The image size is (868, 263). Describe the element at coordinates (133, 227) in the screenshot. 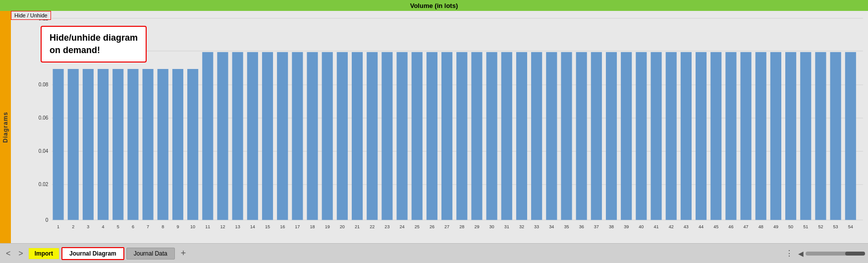

I see `svg-text: 6` at that location.